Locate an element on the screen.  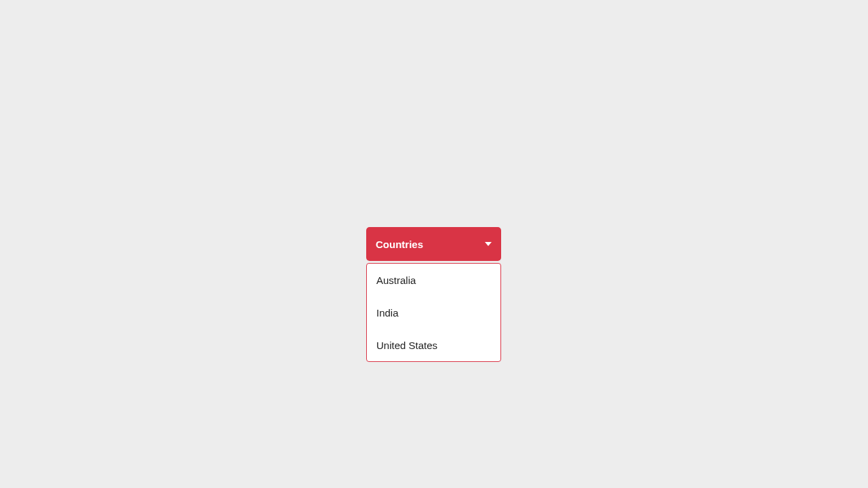
countries-dropdown-label: Countries is located at coordinates (399, 244).